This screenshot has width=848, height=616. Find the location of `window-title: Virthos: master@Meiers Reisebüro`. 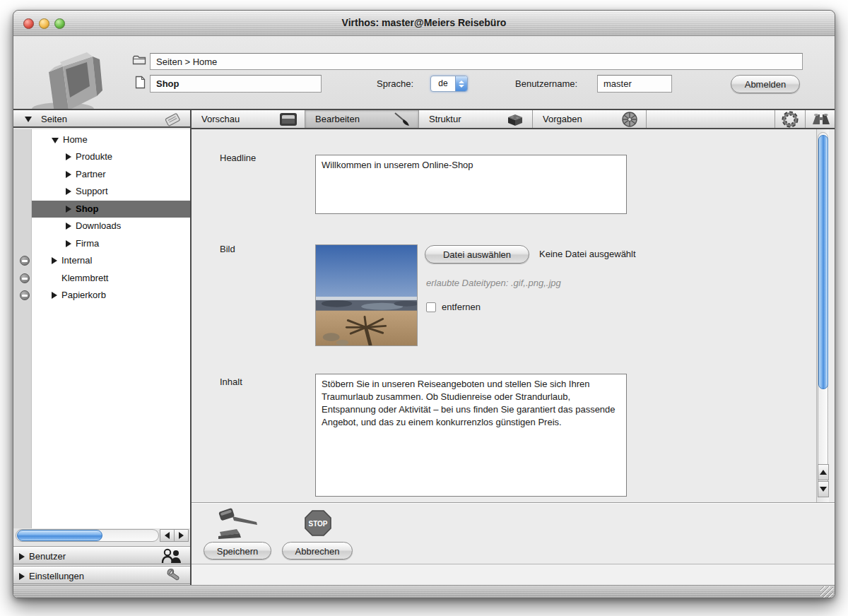

window-title: Virthos: master@Meiers Reisebüro is located at coordinates (424, 23).